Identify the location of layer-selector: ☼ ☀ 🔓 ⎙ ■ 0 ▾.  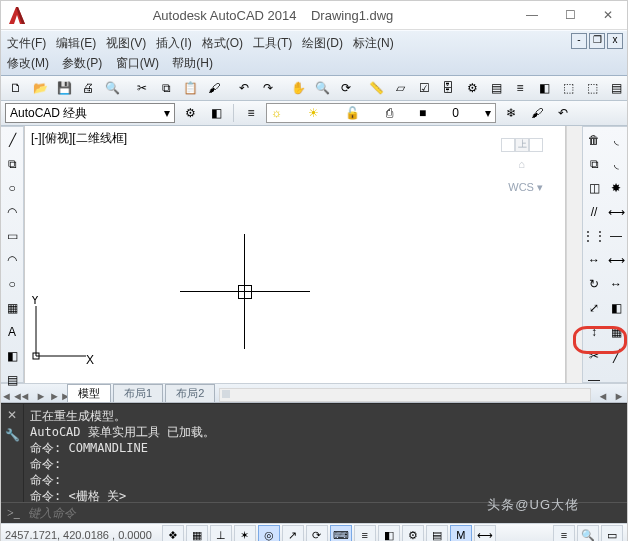
(381, 113).